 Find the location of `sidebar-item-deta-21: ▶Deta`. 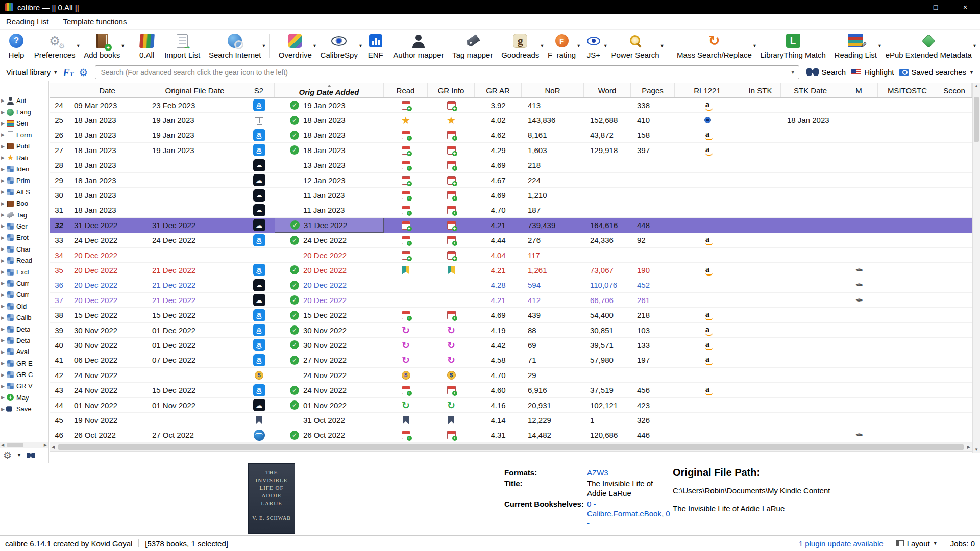

sidebar-item-deta-21: ▶Deta is located at coordinates (24, 340).